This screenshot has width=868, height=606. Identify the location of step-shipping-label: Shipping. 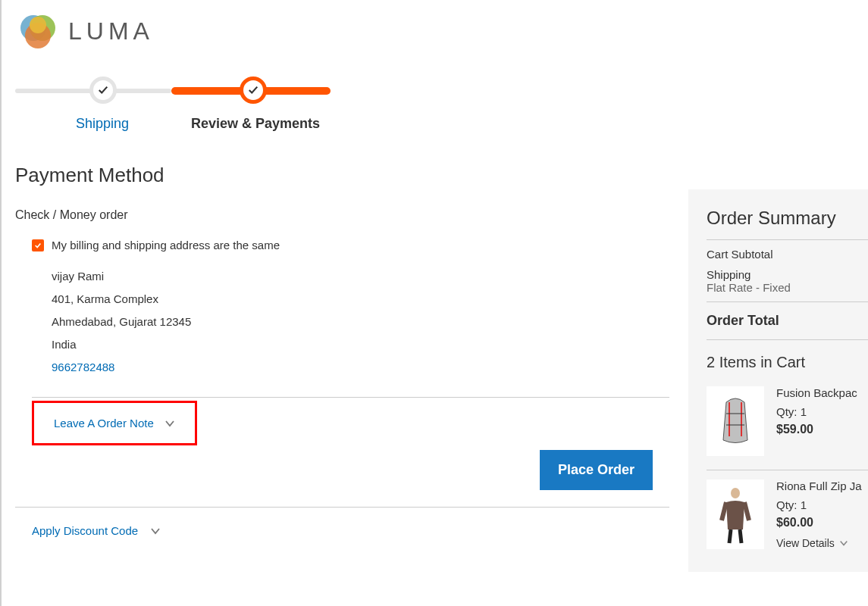
(102, 124).